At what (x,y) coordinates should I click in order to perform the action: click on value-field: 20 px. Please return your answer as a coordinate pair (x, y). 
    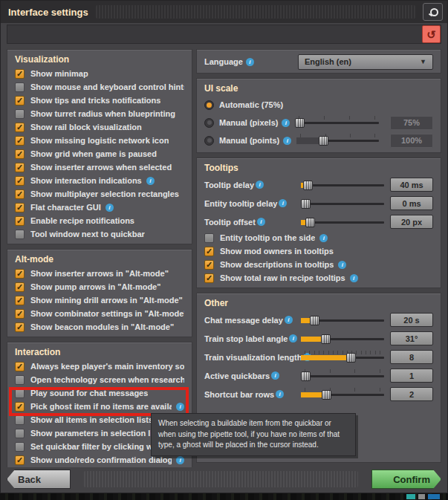
    Looking at the image, I should click on (412, 221).